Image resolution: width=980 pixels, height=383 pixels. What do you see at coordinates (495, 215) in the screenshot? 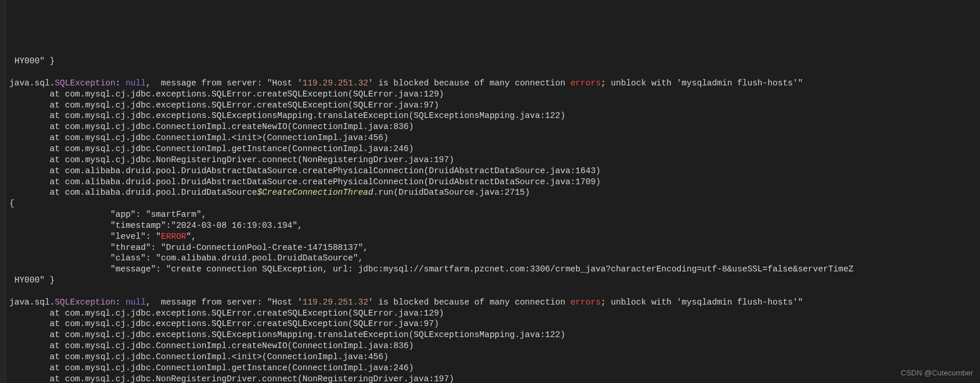
I see `log-line: "app": "smartFarm",` at bounding box center [495, 215].